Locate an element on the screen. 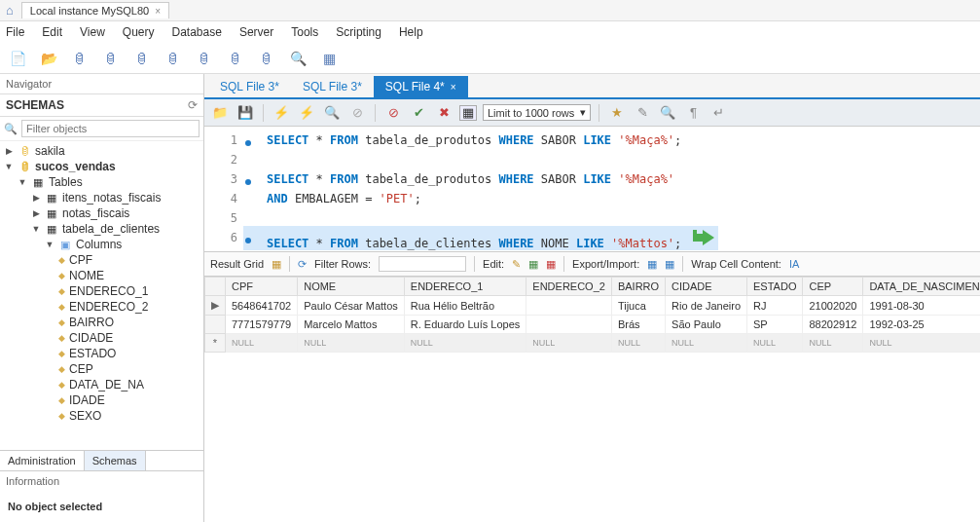 Image resolution: width=980 pixels, height=522 pixels. cell: Rio de Janeiro is located at coordinates (707, 306).